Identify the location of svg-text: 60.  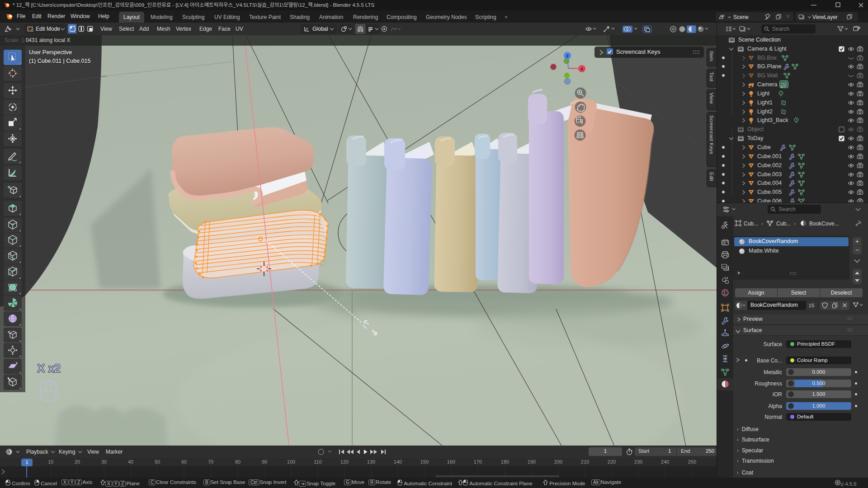
(184, 462).